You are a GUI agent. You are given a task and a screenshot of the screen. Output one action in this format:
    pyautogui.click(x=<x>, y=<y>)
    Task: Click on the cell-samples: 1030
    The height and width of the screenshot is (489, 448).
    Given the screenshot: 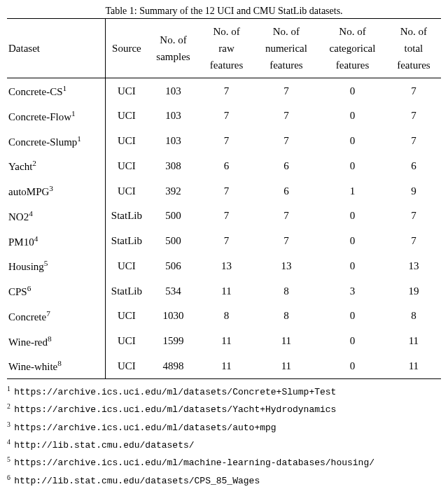 What is the action you would take?
    pyautogui.click(x=173, y=316)
    